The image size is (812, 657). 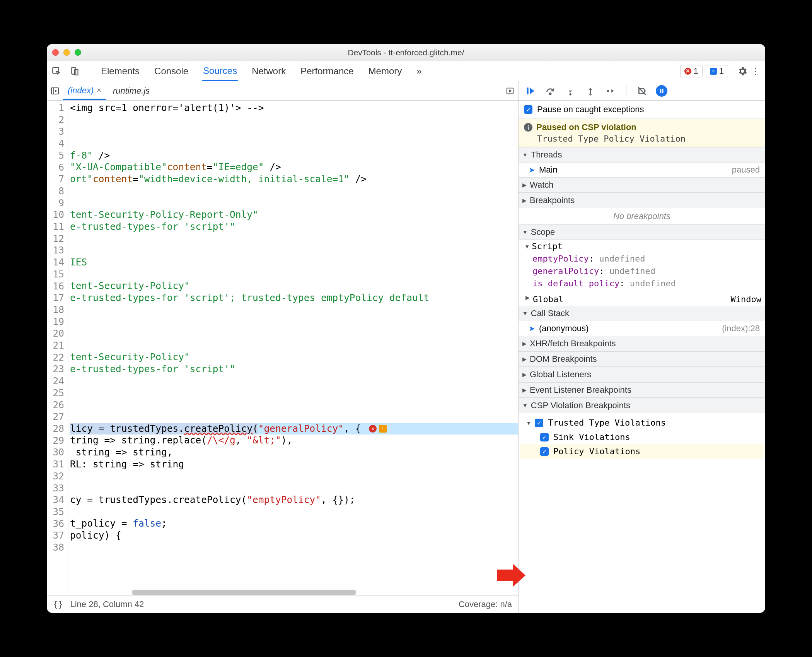 What do you see at coordinates (696, 71) in the screenshot?
I see `error-count: 1` at bounding box center [696, 71].